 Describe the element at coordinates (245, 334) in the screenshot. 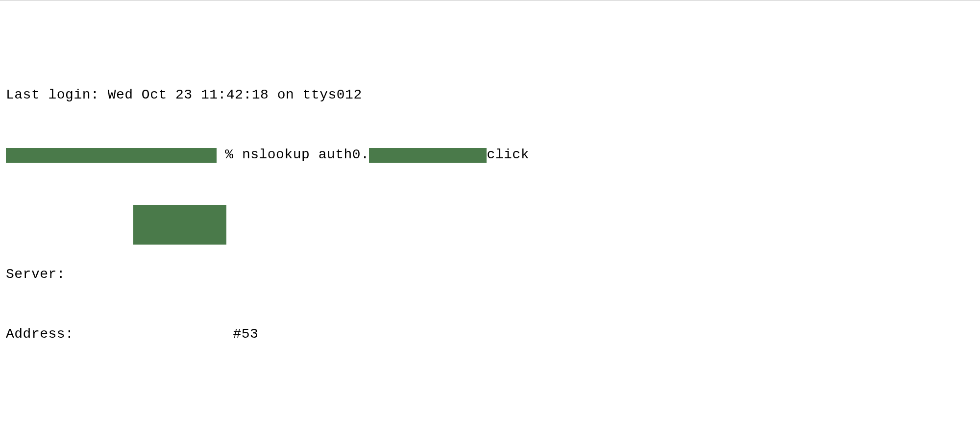

I see `port-suffix: #53` at that location.